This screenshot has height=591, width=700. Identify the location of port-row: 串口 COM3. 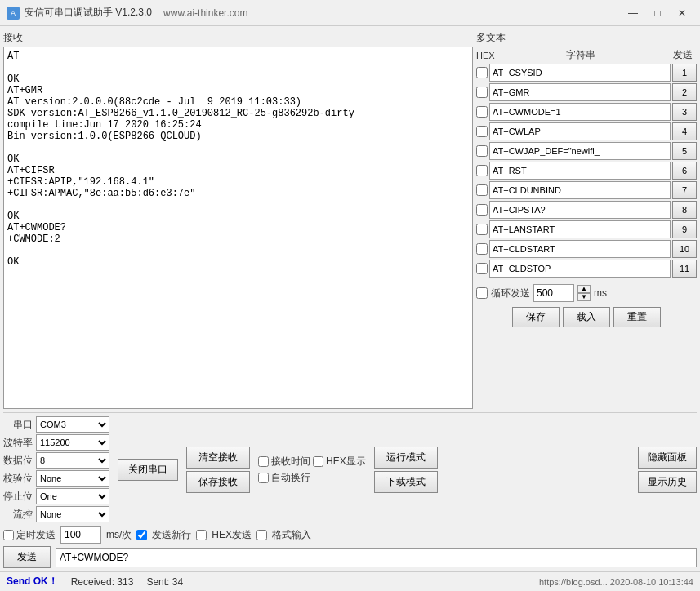
(56, 424).